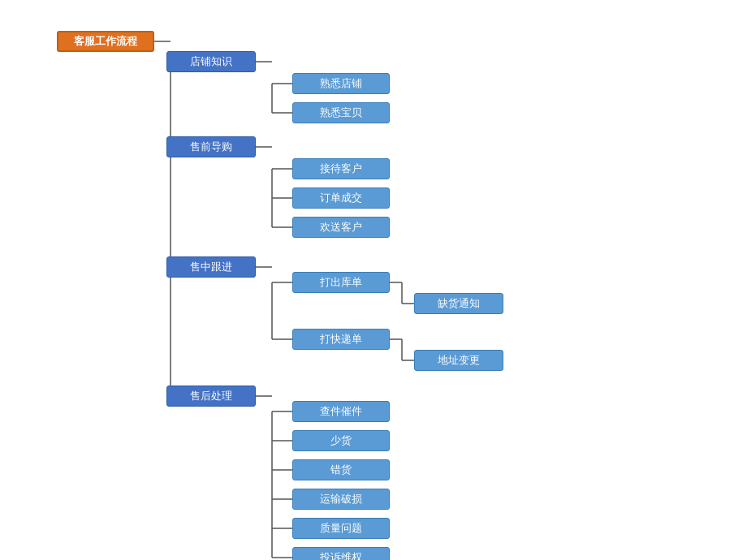 This screenshot has width=747, height=560. What do you see at coordinates (341, 113) in the screenshot?
I see `node-level2: 熟悉宝贝` at bounding box center [341, 113].